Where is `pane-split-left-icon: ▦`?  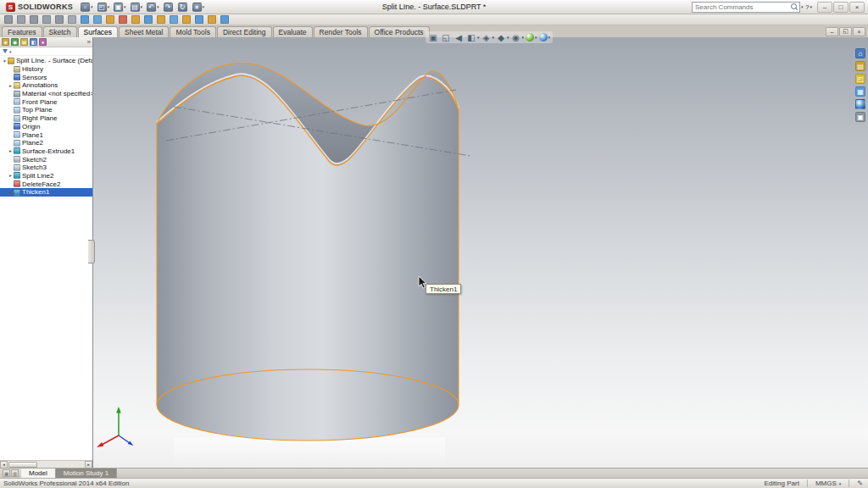
pane-split-left-icon: ▦ is located at coordinates (7, 473).